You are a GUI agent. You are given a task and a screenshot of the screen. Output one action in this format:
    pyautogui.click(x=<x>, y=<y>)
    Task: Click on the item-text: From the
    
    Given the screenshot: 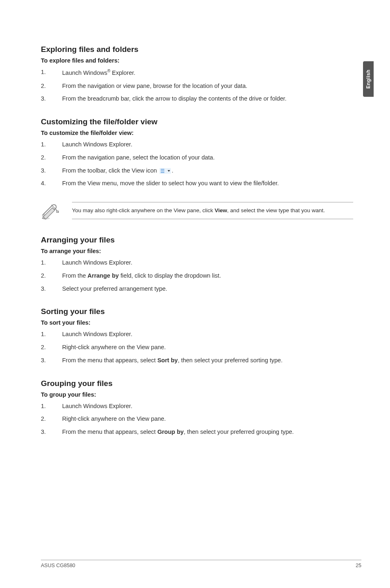 What is the action you would take?
    pyautogui.click(x=75, y=276)
    